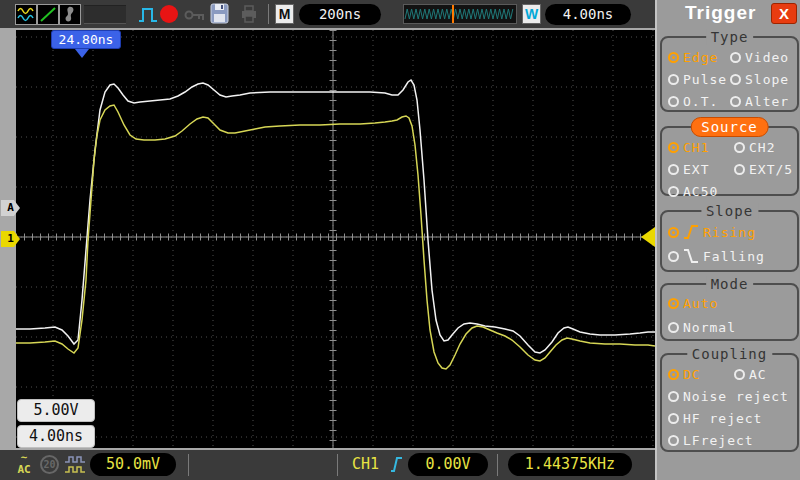 The image size is (800, 480). Describe the element at coordinates (702, 327) in the screenshot. I see `option-normal: Normal` at that location.